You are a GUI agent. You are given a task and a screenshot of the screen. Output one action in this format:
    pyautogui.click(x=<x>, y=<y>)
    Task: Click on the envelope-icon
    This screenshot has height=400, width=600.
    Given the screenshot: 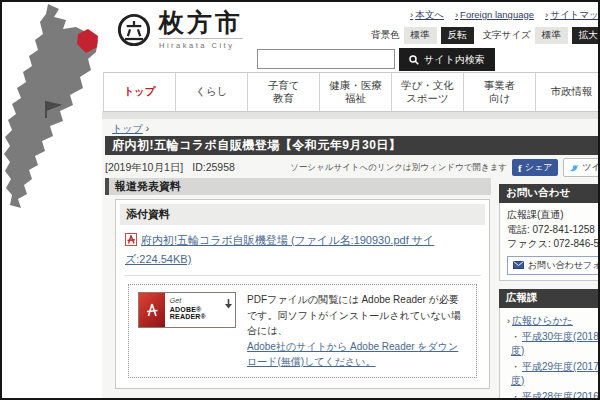 What is the action you would take?
    pyautogui.click(x=518, y=265)
    